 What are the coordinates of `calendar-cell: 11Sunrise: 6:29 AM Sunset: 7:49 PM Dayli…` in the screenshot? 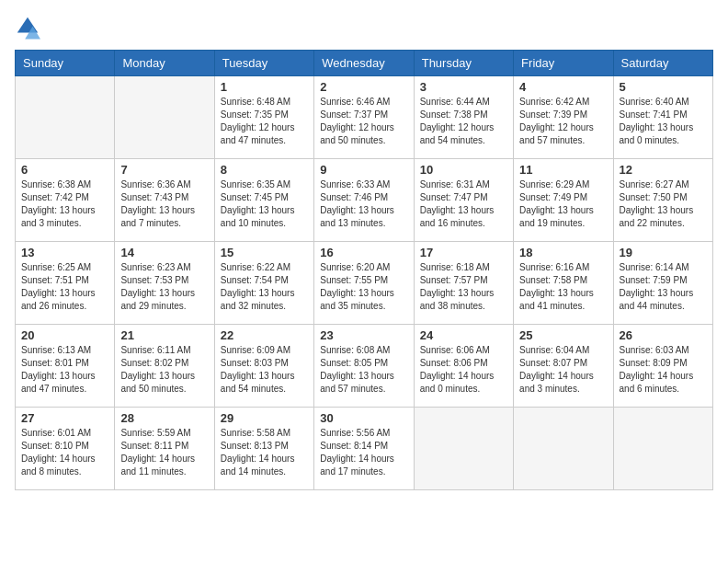 It's located at (563, 201).